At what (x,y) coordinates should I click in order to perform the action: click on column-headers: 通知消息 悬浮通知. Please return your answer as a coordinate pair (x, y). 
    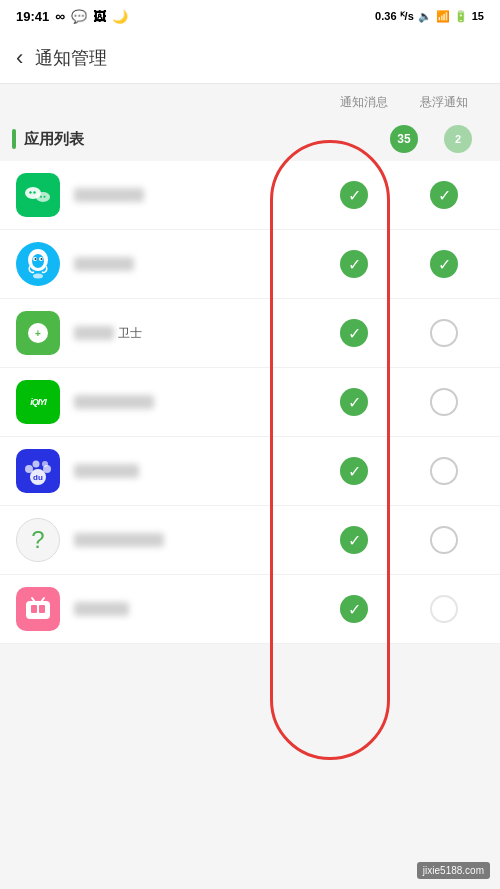
    Looking at the image, I should click on (250, 100).